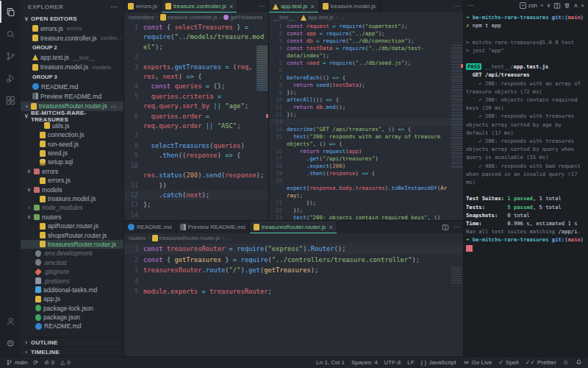 The height and width of the screenshot is (368, 588). What do you see at coordinates (72, 317) in the screenshot?
I see `tree-file-package-json: package.json` at bounding box center [72, 317].